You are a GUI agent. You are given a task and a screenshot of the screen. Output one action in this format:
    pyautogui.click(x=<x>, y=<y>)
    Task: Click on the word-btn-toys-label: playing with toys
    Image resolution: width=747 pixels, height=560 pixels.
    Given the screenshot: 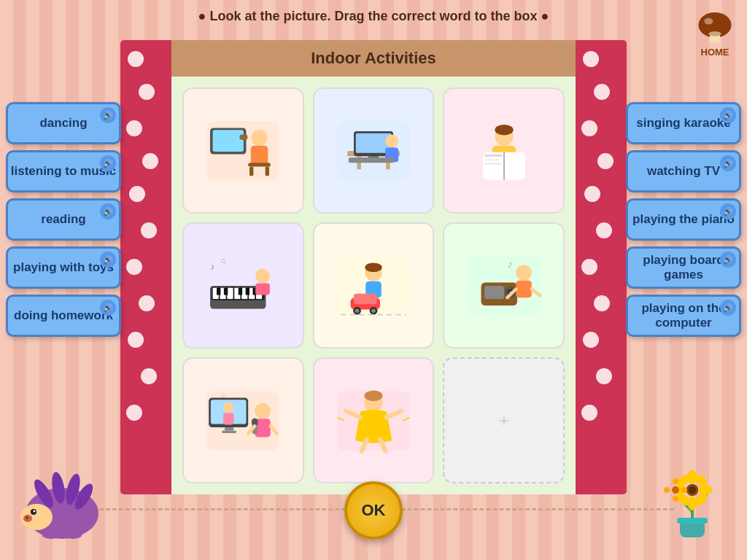 What is the action you would take?
    pyautogui.click(x=63, y=268)
    